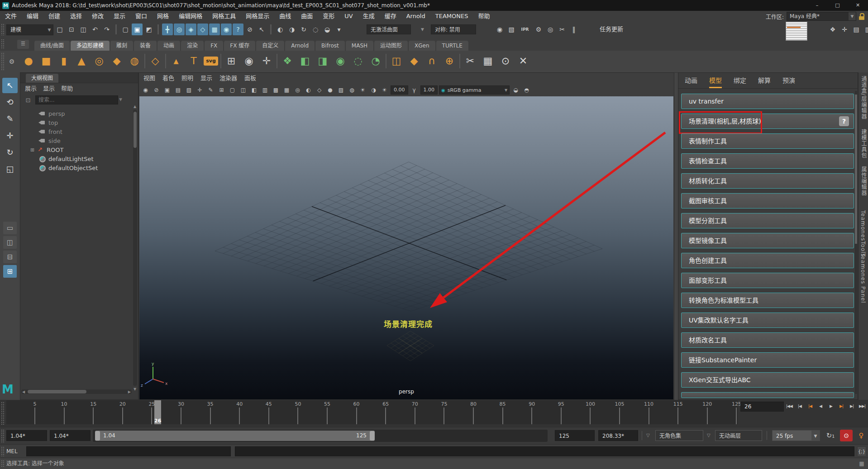  Describe the element at coordinates (194, 61) in the screenshot. I see `type-tool-icon: T` at that location.